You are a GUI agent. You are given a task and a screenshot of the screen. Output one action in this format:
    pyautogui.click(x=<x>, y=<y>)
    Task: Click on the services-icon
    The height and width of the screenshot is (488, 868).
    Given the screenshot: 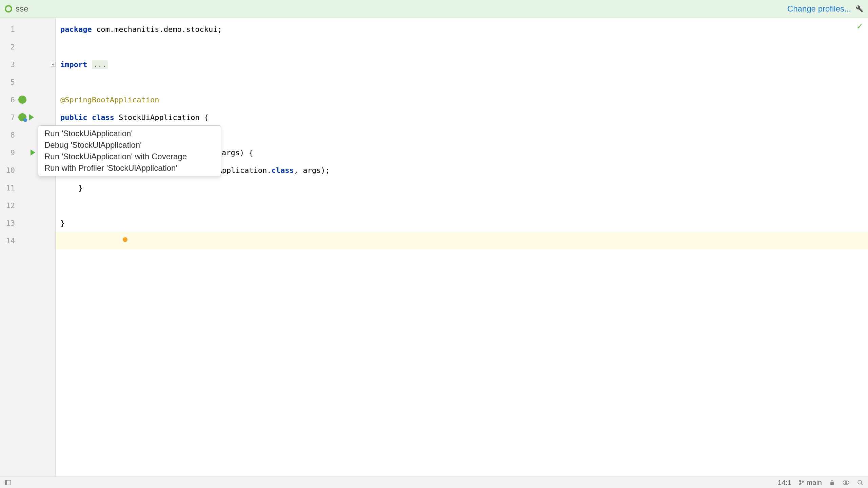 What is the action you would take?
    pyautogui.click(x=846, y=483)
    